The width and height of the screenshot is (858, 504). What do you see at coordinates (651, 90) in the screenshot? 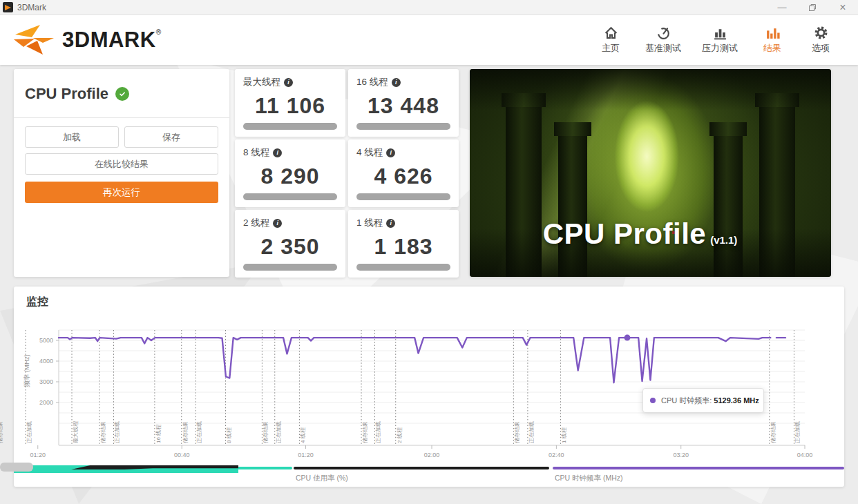
I see `hero-shading` at bounding box center [651, 90].